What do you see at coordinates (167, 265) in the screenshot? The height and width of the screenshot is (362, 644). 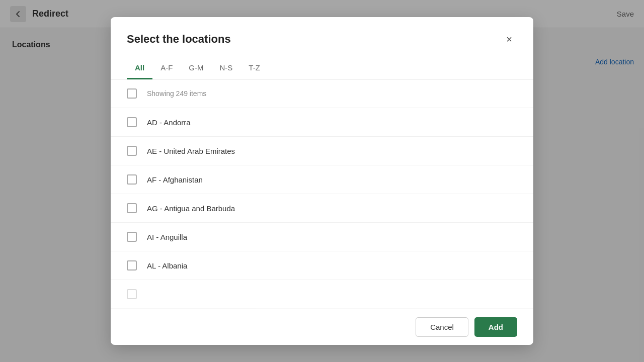 I see `item-label-al: AL - Albania` at bounding box center [167, 265].